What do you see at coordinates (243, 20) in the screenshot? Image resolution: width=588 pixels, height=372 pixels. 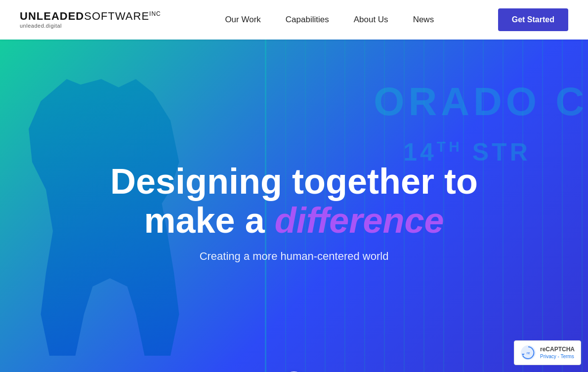 I see `nav-link-our-work: Our Work` at bounding box center [243, 20].